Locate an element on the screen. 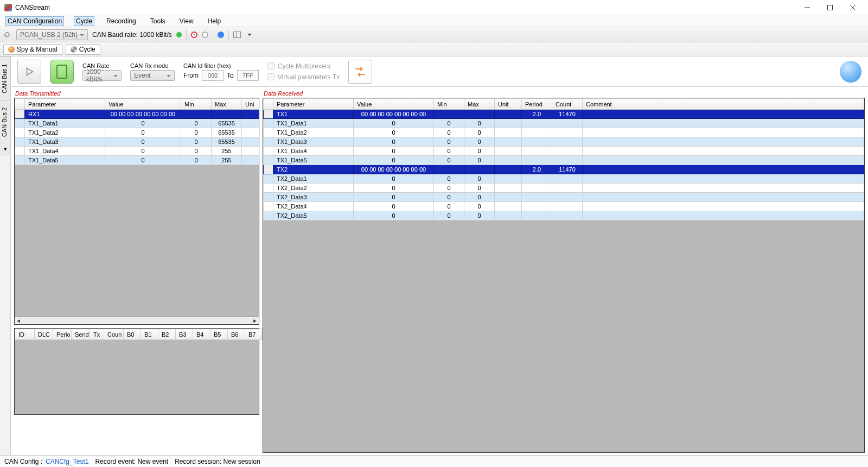 The height and width of the screenshot is (467, 868). status-record-session: Record session: New session is located at coordinates (217, 462).